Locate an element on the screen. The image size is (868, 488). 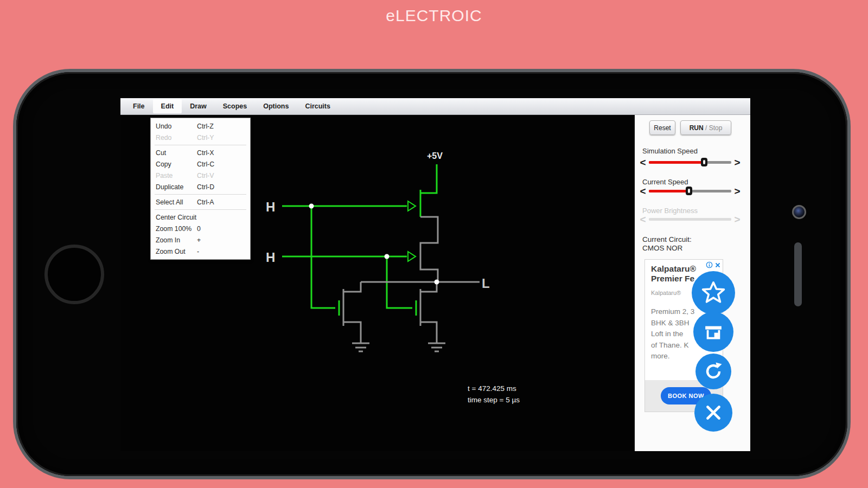
menubar-item-scopes: Scopes is located at coordinates (235, 106).